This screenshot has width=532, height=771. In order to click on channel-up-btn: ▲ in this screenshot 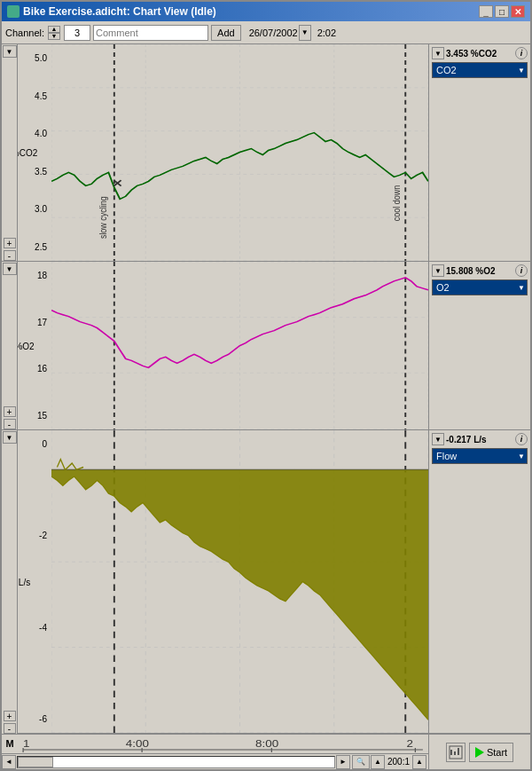, I will do `click(54, 29)`.